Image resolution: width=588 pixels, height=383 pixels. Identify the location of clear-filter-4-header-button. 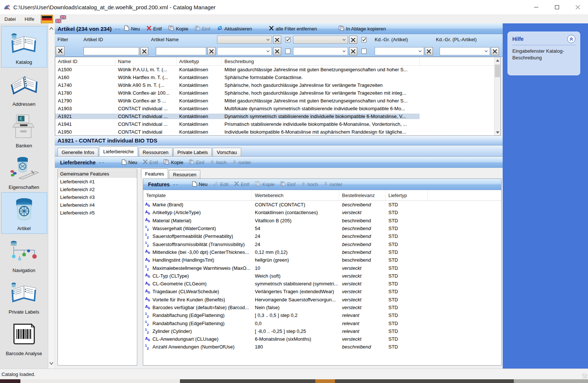
(353, 40).